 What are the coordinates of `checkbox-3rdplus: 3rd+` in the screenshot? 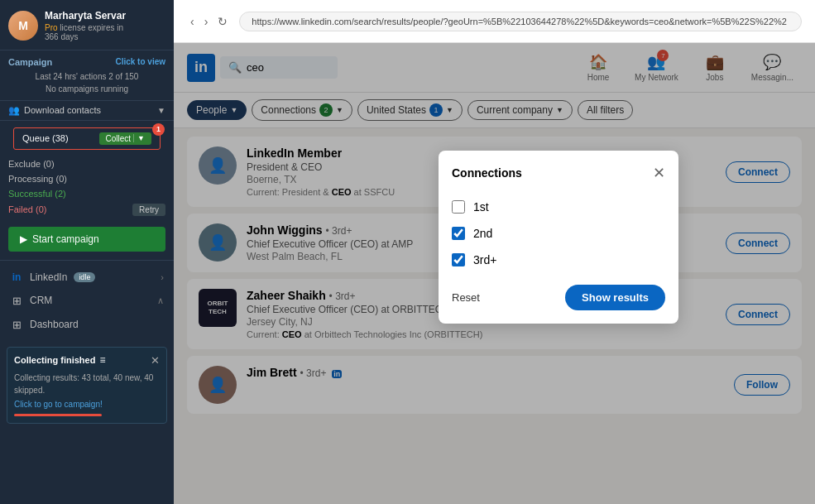 It's located at (559, 260).